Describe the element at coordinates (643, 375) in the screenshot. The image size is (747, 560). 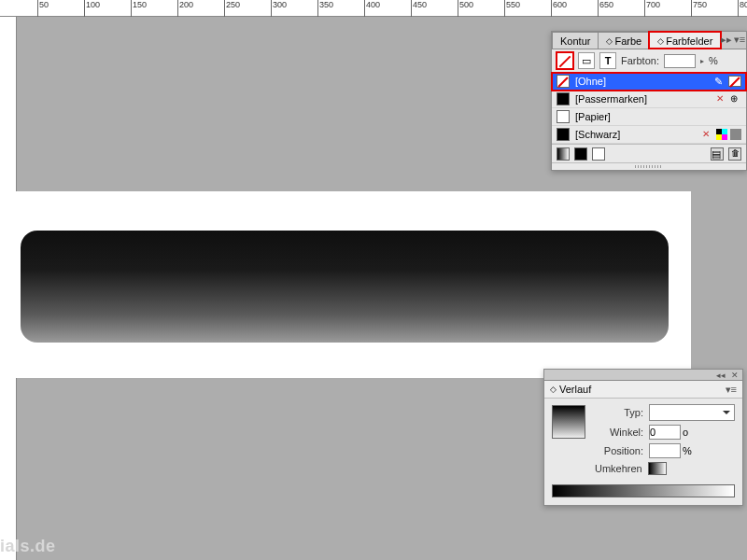
I see `gradient-panel-controls: ◂◂ ✕` at that location.